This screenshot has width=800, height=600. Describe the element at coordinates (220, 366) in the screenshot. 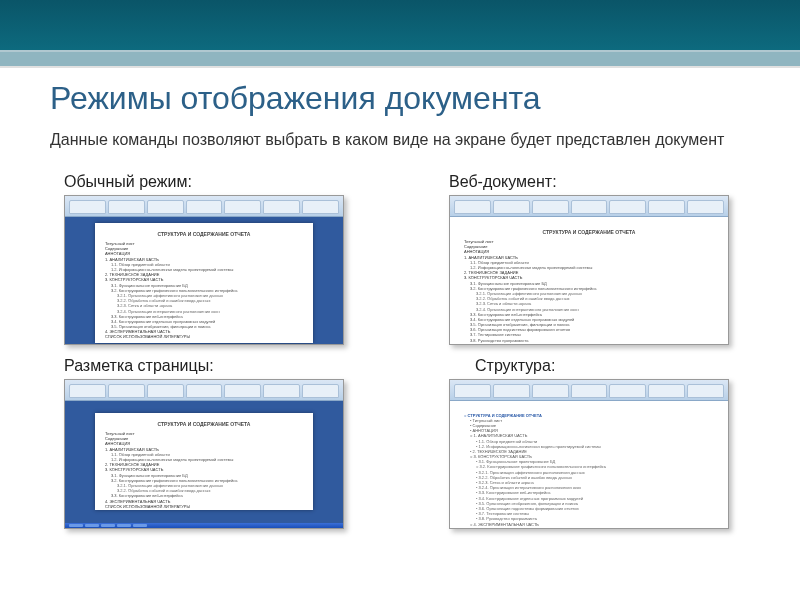

I see `mode-layout-label: Разметка страницы:` at that location.